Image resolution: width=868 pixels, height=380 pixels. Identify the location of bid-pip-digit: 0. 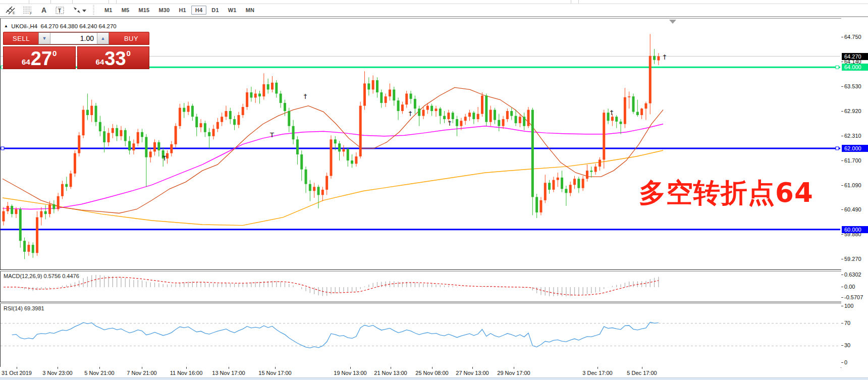
(55, 53).